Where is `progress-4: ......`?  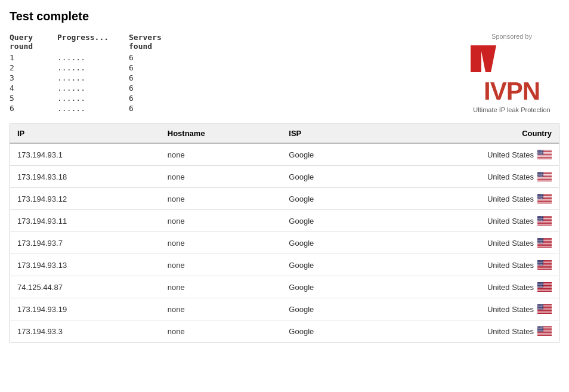
progress-4: ...... is located at coordinates (93, 88).